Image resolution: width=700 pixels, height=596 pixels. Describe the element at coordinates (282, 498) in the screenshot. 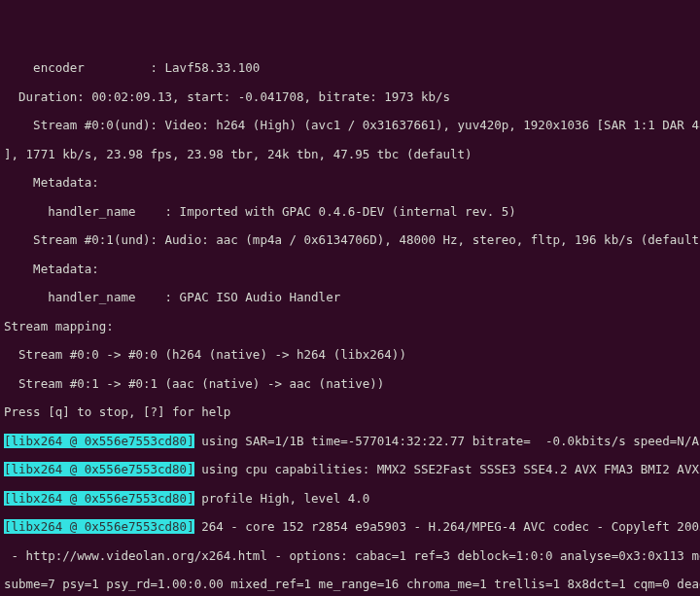

I see `log-text: profile High, level 4.0` at that location.